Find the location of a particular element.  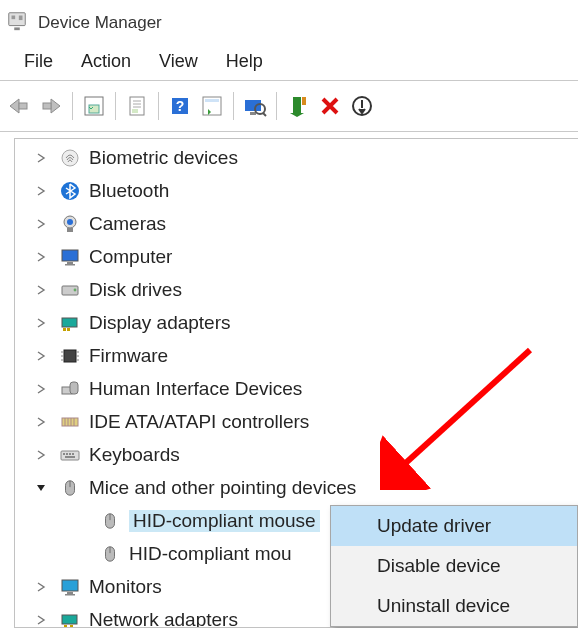

help-button: ? is located at coordinates (180, 106).